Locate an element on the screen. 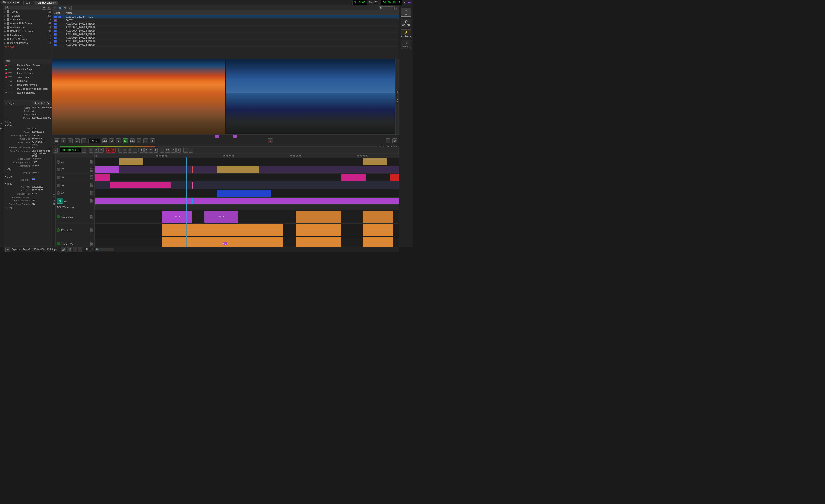  tl-fader-btn: ↕ is located at coordinates (162, 150).